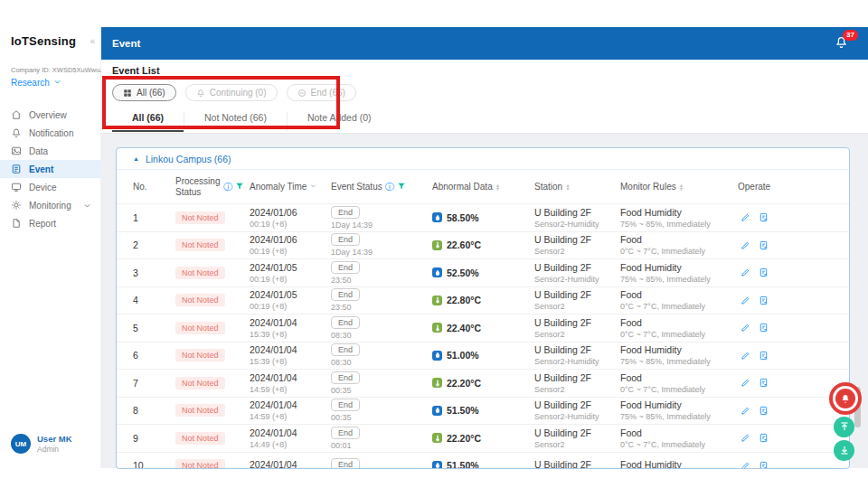 This screenshot has width=868, height=488. What do you see at coordinates (483, 439) in the screenshot?
I see `table-row: 9 Not Noted 2024/01/04 14:49 (+8) End 00…` at bounding box center [483, 439].